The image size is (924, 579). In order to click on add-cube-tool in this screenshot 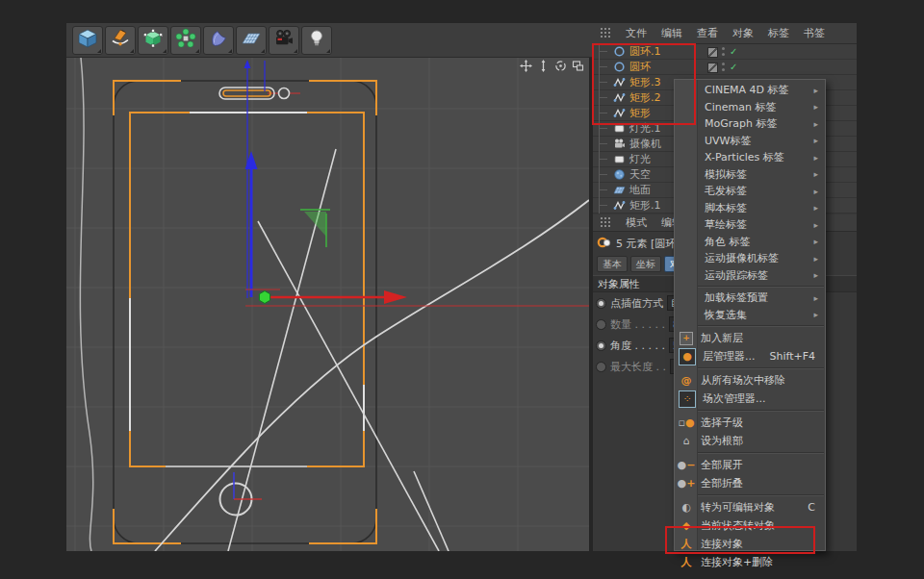, I will do `click(88, 40)`.